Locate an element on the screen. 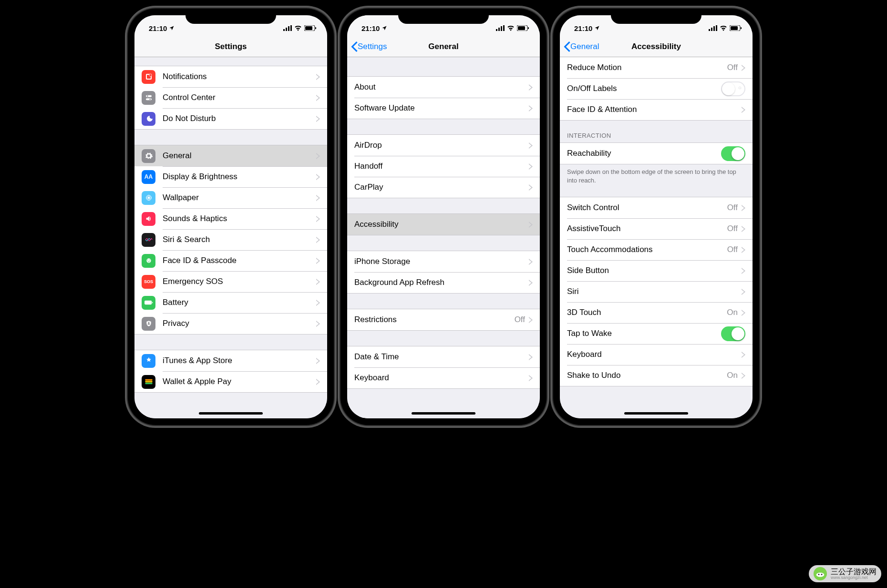 Image resolution: width=887 pixels, height=588 pixels. row-about: About is located at coordinates (444, 87).